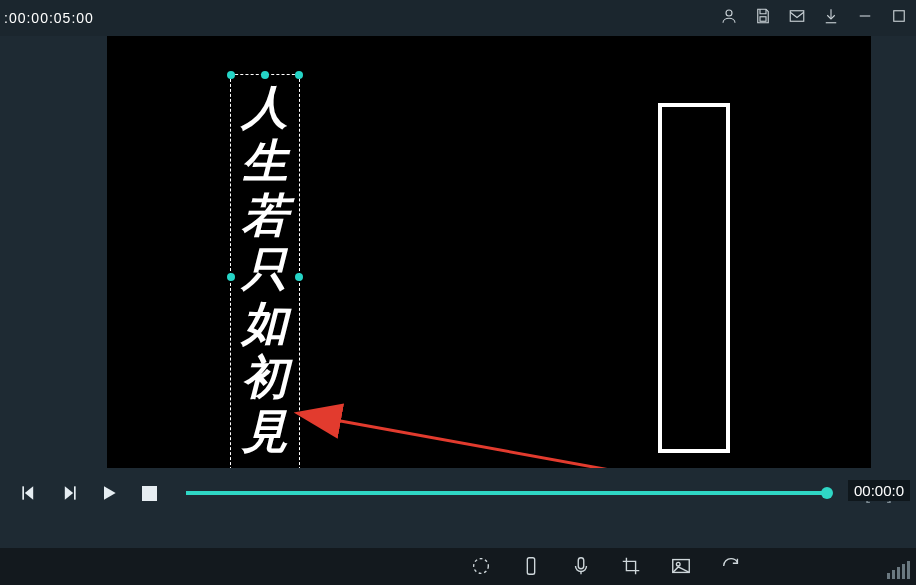 This screenshot has width=916, height=585. Describe the element at coordinates (69, 493) in the screenshot. I see `next-frame-button` at that location.